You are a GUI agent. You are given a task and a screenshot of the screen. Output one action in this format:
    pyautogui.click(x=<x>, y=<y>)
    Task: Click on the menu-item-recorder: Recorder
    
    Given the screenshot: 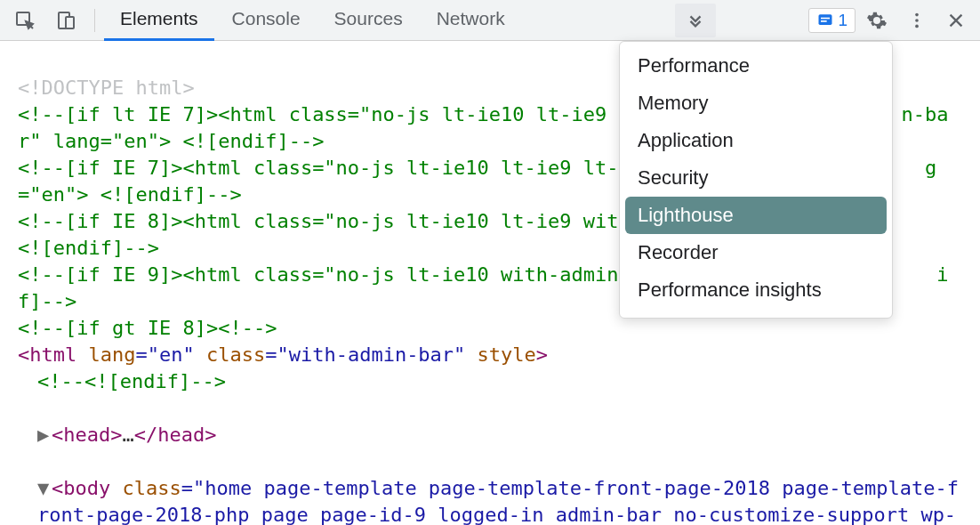 What is the action you would take?
    pyautogui.click(x=756, y=253)
    